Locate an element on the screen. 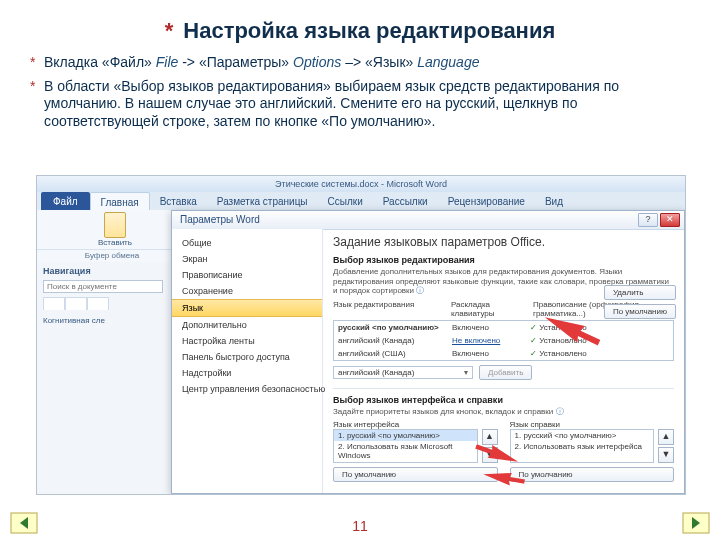 The height and width of the screenshot is (540, 720). ui-help-hint: Задайте приоритеты языков для кнопок, вк… is located at coordinates (504, 412).